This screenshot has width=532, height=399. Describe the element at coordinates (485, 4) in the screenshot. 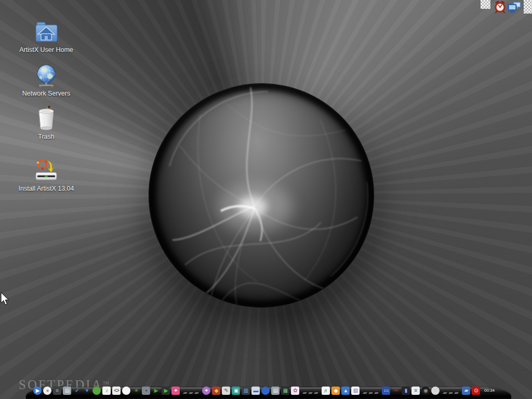

I see `panel-transparency-left` at that location.